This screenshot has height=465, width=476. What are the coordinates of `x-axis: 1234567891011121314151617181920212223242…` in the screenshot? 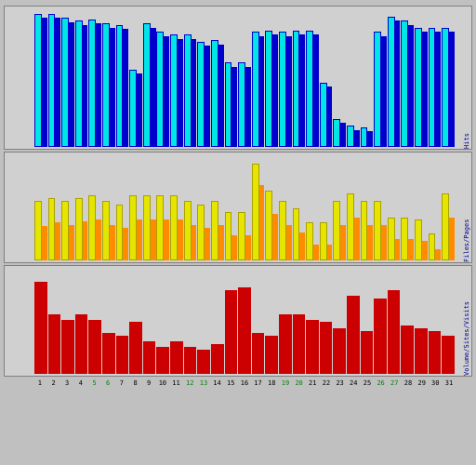 It's located at (238, 383).